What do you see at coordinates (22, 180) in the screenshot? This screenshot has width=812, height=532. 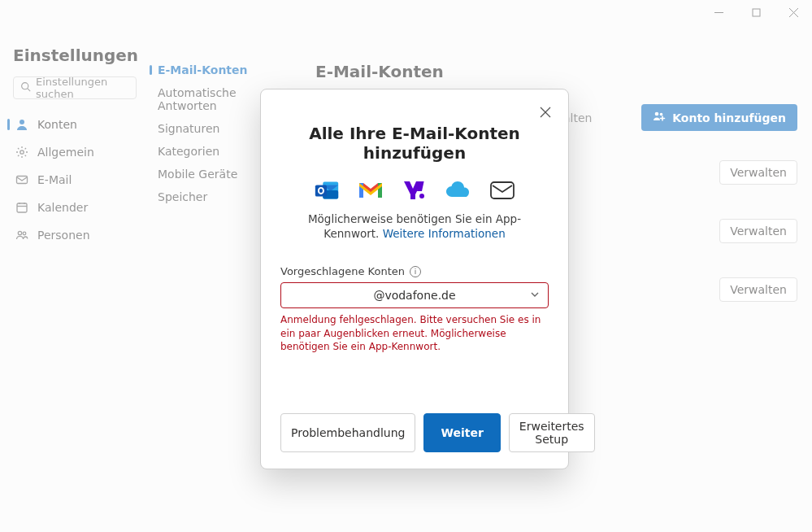 I see `mail-icon` at bounding box center [22, 180].